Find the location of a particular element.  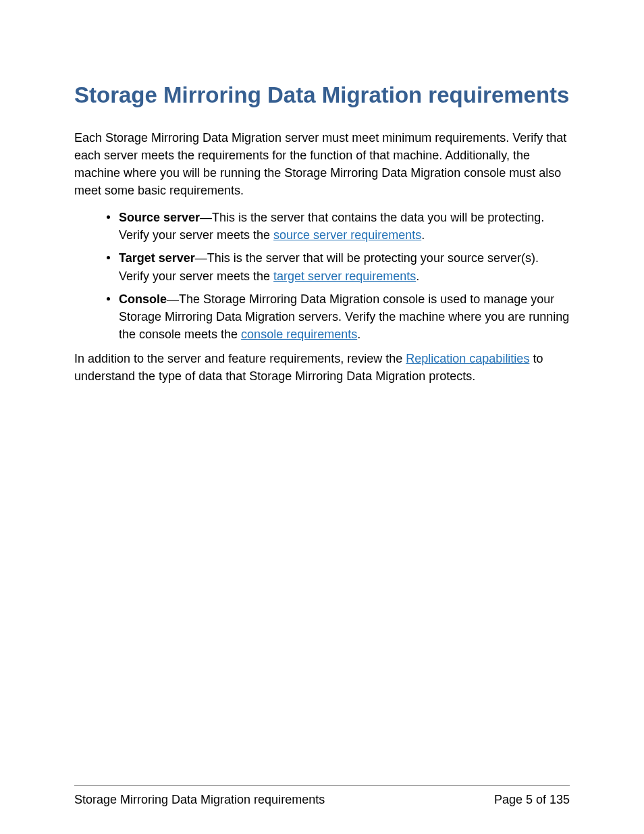

list-item: Target server—This is the server that wi… is located at coordinates (338, 267).